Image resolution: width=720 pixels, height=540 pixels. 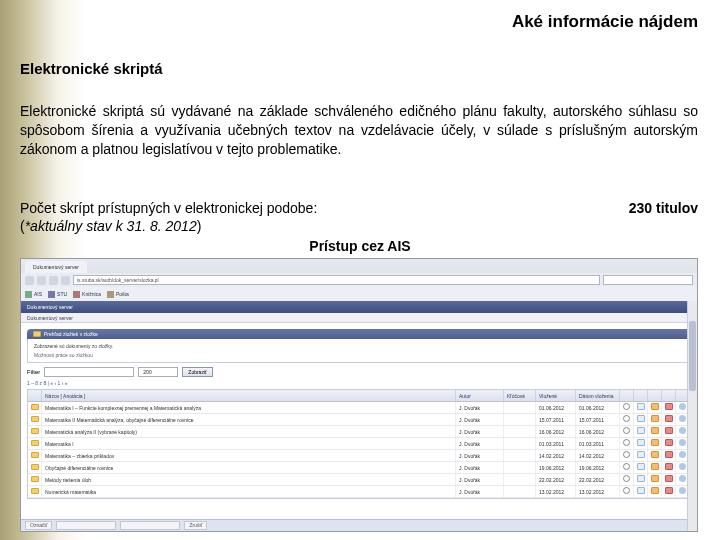 I want to click on row-date: 22.02.2012, so click(x=598, y=480).